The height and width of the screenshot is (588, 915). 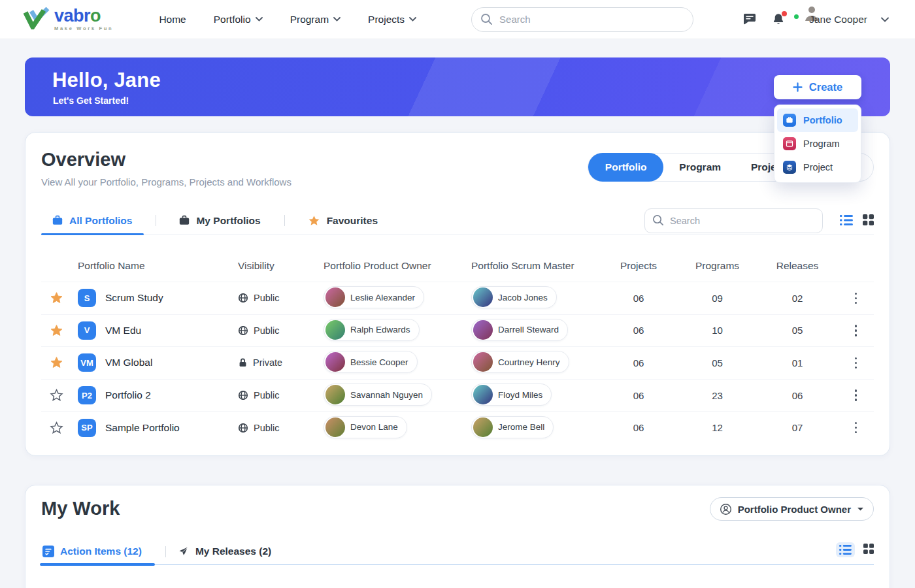 I want to click on tab-favourites: Favourites, so click(x=343, y=221).